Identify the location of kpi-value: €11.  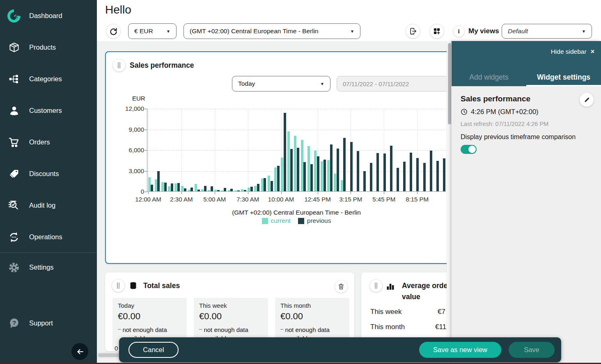
(441, 327).